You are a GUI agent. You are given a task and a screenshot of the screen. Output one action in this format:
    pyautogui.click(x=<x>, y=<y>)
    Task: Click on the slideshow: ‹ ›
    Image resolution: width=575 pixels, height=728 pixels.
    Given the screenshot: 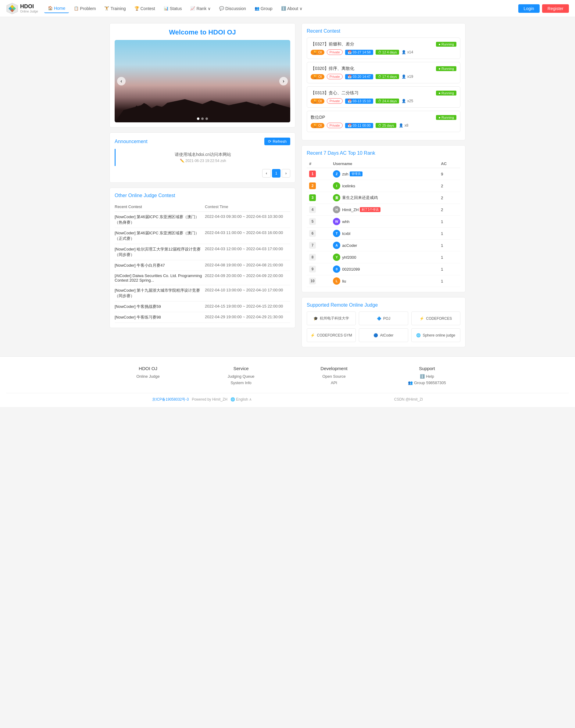 What is the action you would take?
    pyautogui.click(x=203, y=81)
    